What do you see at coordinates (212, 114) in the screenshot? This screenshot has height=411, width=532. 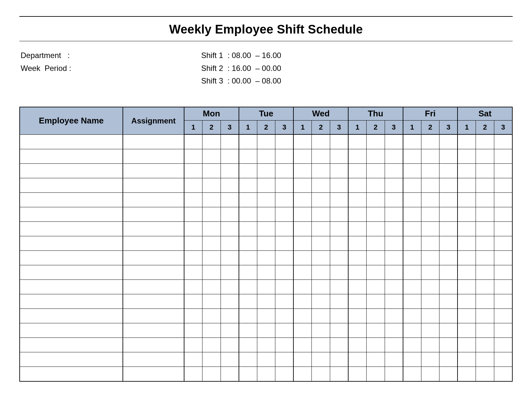 I see `col-header-day: Mon` at bounding box center [212, 114].